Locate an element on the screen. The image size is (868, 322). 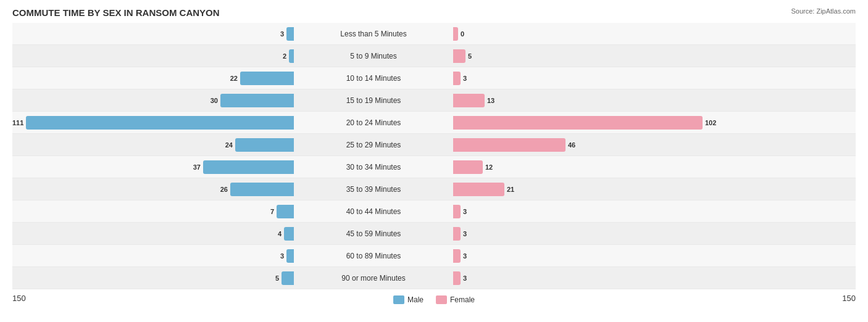
male-value: 30 is located at coordinates (214, 101).